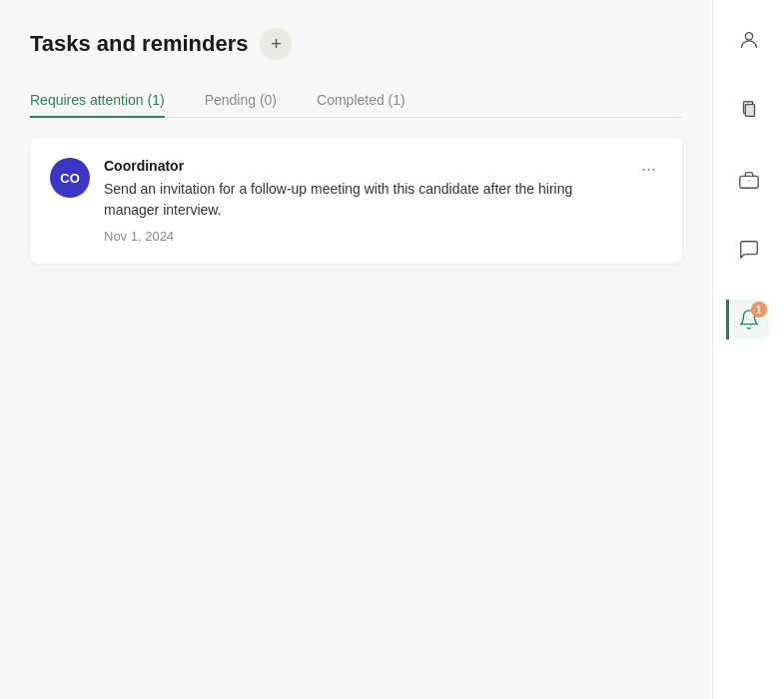  What do you see at coordinates (749, 110) in the screenshot?
I see `sidebar-icon-documents` at bounding box center [749, 110].